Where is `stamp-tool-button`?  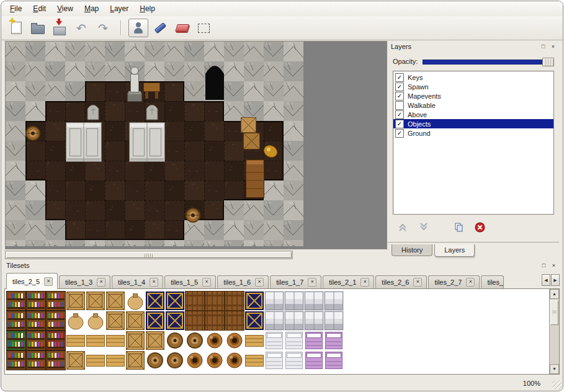 stamp-tool-button is located at coordinates (138, 28).